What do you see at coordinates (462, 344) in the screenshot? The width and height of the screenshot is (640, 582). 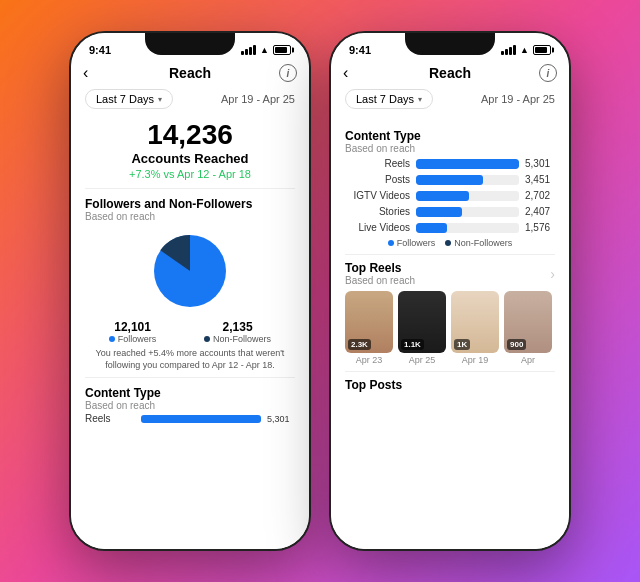 I see `reel-badge-3: 1K` at bounding box center [462, 344].